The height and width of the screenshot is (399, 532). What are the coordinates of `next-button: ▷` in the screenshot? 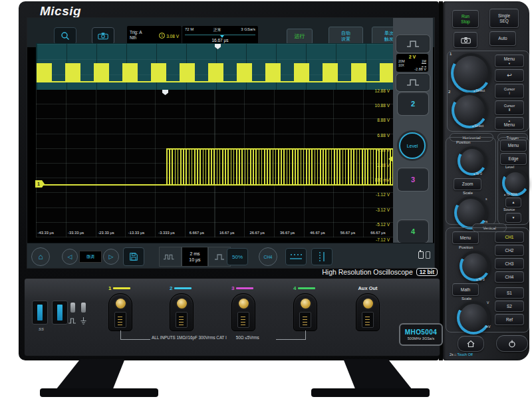 It's located at (111, 257).